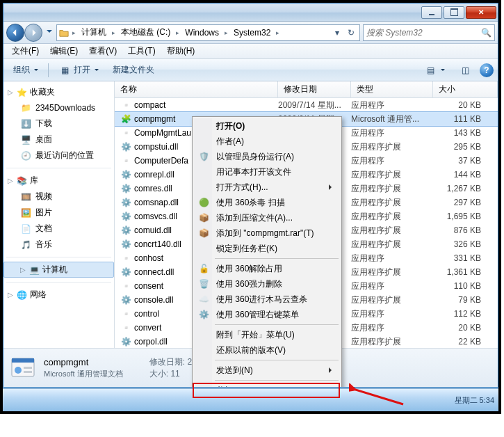 The width and height of the screenshot is (504, 437). What do you see at coordinates (58, 156) in the screenshot?
I see `sidebar-item-recent: 🕘最近访问的位置` at bounding box center [58, 156].